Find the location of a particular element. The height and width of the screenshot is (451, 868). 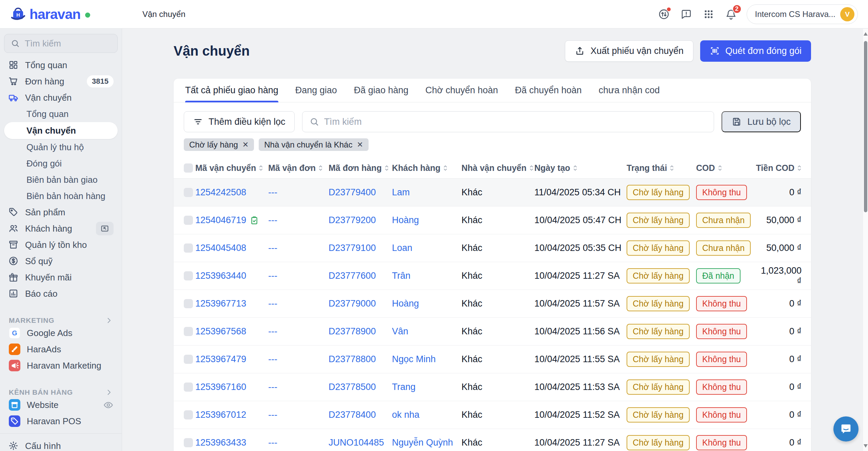

feedback-icon is located at coordinates (686, 14).